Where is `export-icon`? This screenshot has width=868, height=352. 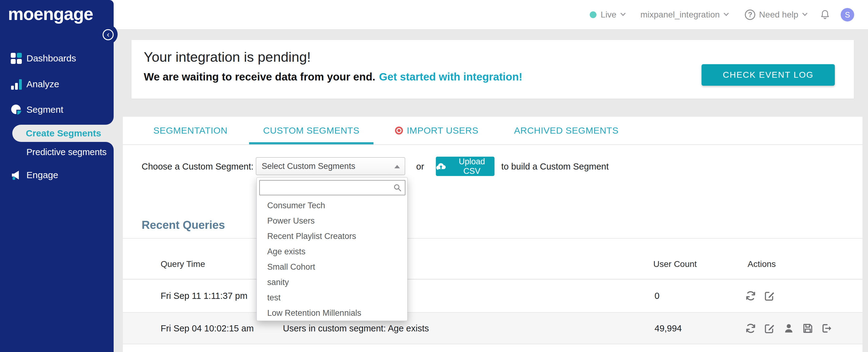 export-icon is located at coordinates (827, 328).